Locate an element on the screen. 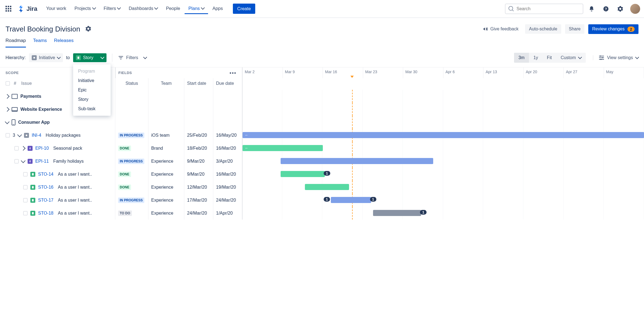 The height and width of the screenshot is (332, 644). create-button: Create is located at coordinates (244, 9).